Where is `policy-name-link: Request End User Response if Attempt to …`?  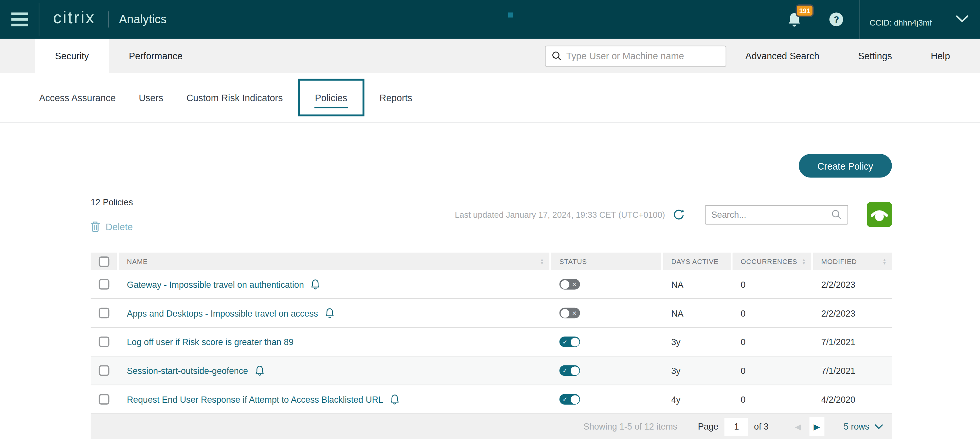 policy-name-link: Request End User Response if Attempt to … is located at coordinates (255, 399).